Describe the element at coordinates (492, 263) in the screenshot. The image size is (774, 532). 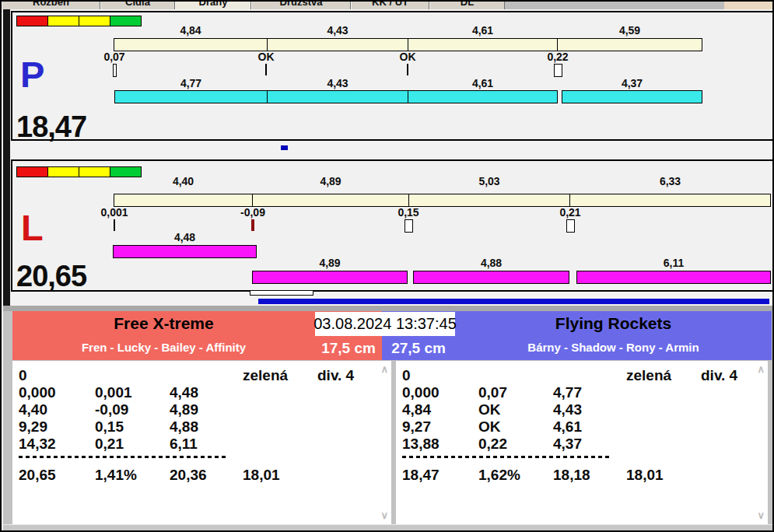
I see `dog-time-label: 4,88` at that location.